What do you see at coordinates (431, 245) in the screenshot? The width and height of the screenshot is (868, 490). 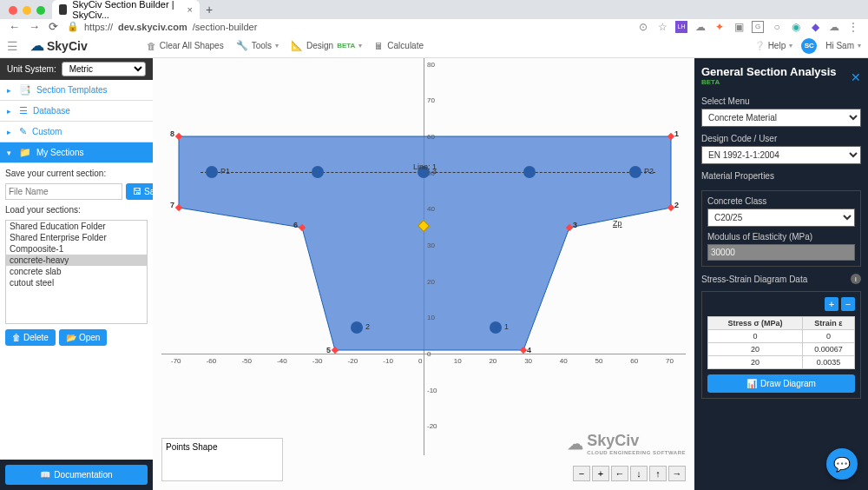 I see `y-tick: 30` at bounding box center [431, 245].